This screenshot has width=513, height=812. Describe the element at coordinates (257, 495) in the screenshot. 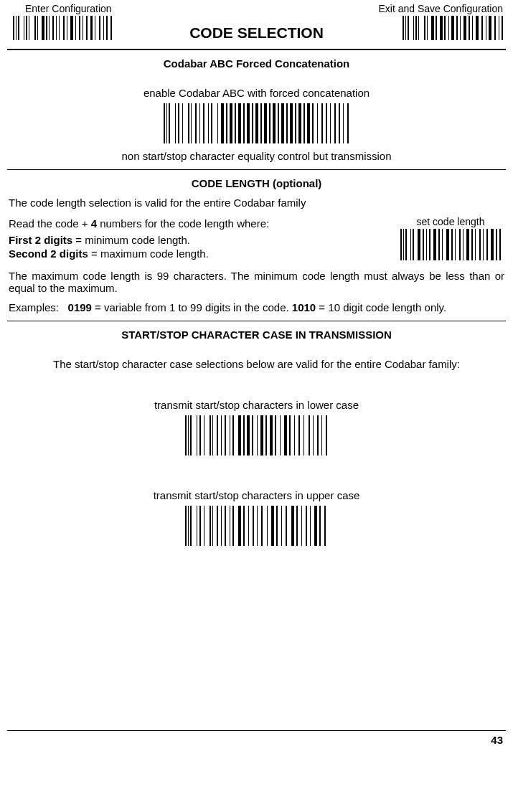

I see `upper-case-caption: transmit start/stop characters in upper …` at that location.